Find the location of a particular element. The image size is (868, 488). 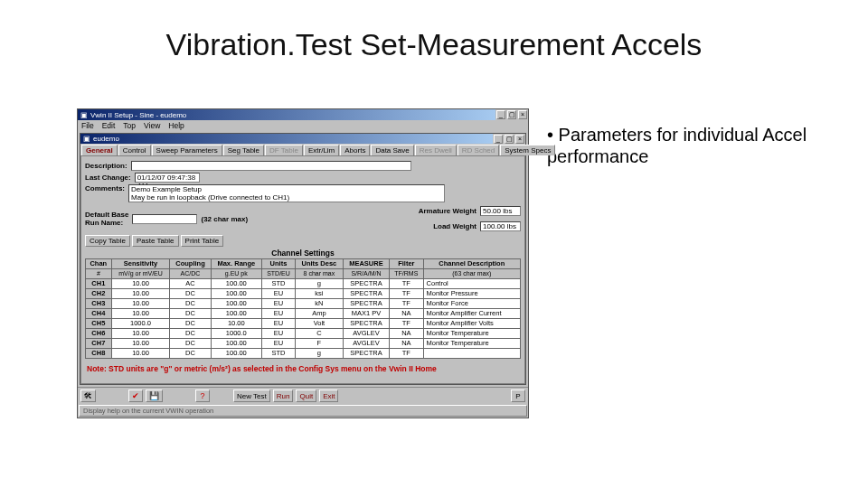

table-row: CH210.00DC100.00EUksiSPECTRATFMonitor Pr… is located at coordinates (304, 295).